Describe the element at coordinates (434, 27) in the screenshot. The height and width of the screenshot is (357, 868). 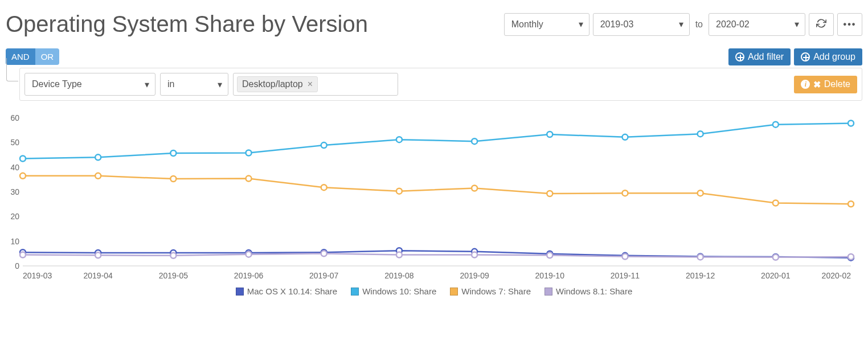
I see `header: Operating System Share by Version Monthl…` at that location.